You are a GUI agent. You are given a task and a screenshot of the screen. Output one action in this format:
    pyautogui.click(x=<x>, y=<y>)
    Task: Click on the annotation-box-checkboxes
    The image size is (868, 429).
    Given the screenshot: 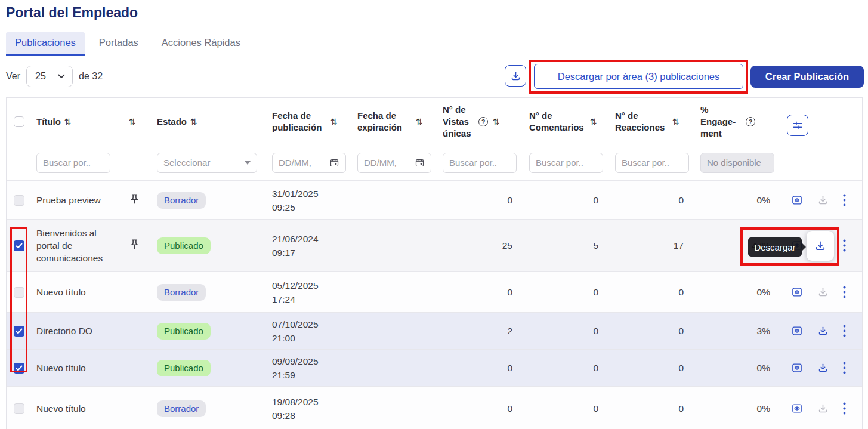 What is the action you would take?
    pyautogui.click(x=19, y=300)
    